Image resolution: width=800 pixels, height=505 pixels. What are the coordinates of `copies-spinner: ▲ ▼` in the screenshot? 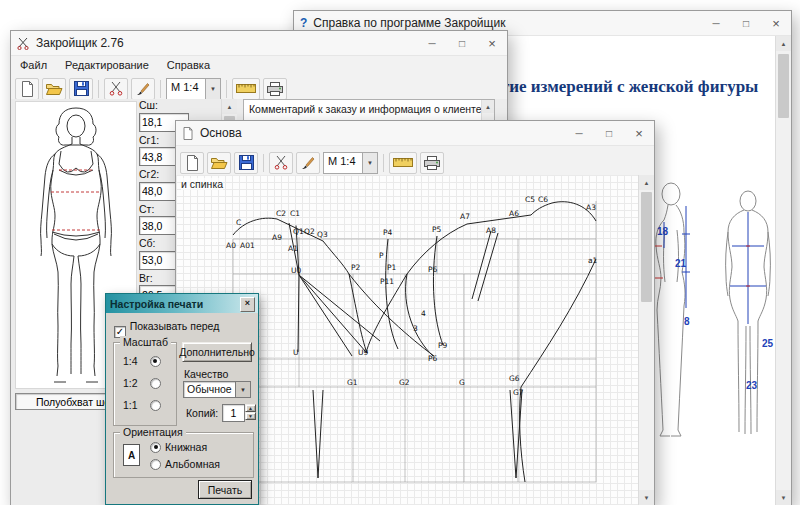 It's located at (239, 413).